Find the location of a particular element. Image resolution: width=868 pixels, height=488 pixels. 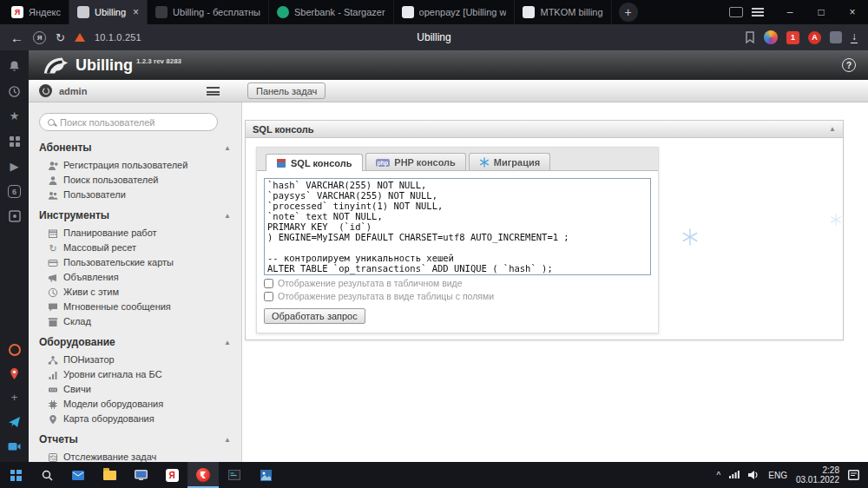

adblock-icon: А is located at coordinates (814, 38).